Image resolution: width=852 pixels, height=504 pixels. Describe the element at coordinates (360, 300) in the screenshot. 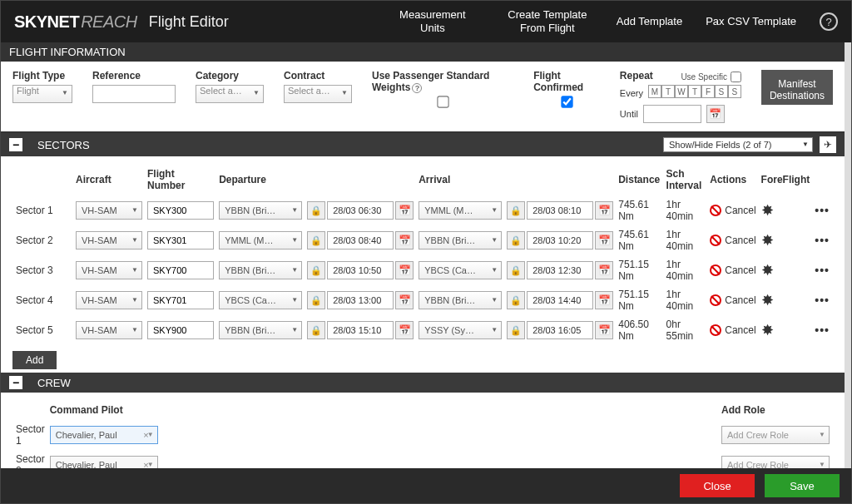

I see `departure-time-input: 28/03 13:00` at that location.